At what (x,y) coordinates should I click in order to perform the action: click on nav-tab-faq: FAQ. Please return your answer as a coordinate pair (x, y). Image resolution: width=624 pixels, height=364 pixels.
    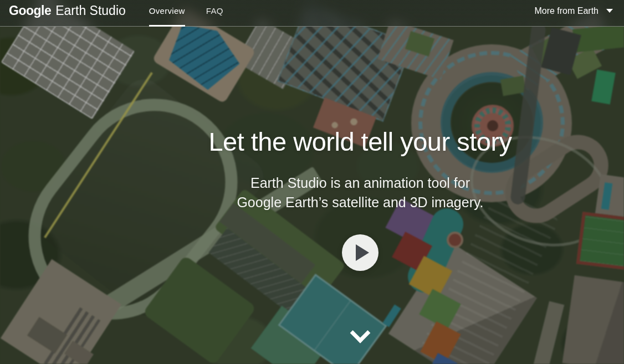
    Looking at the image, I should click on (215, 13).